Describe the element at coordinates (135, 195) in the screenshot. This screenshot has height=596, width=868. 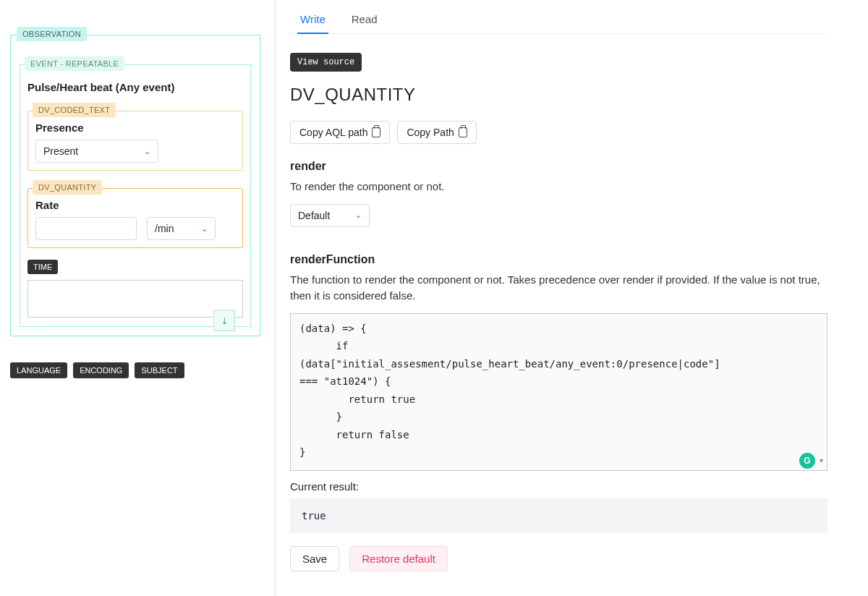
I see `event-block: EVENT - REPEATABLE Pulse/Heart beat (Any…` at that location.